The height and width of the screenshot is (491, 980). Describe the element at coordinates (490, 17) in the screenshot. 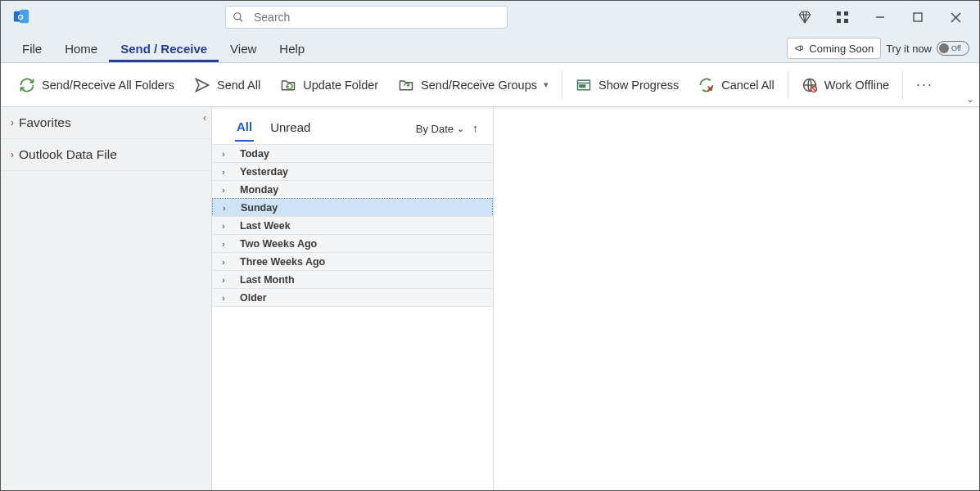

I see `title-bar: O` at that location.